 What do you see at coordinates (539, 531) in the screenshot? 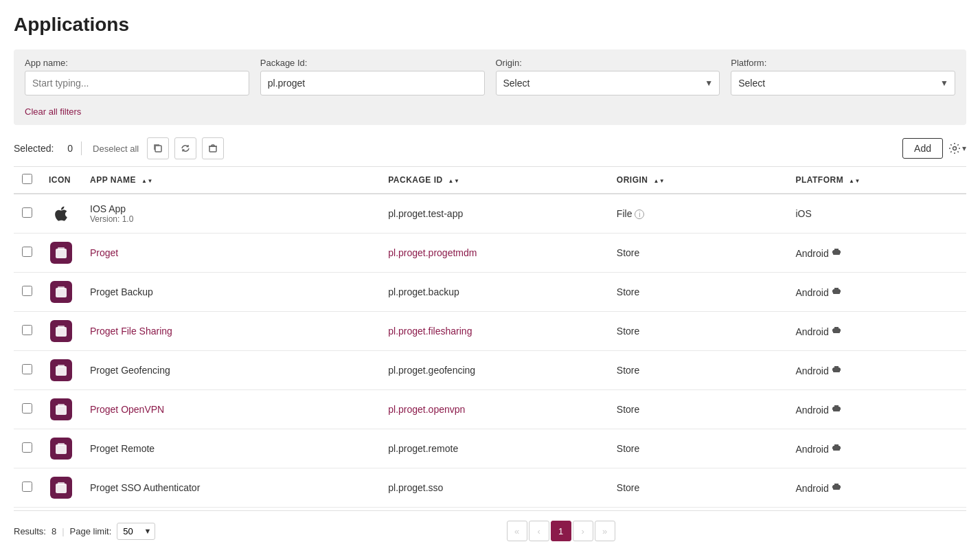
I see `pagination-prev: ‹` at bounding box center [539, 531].